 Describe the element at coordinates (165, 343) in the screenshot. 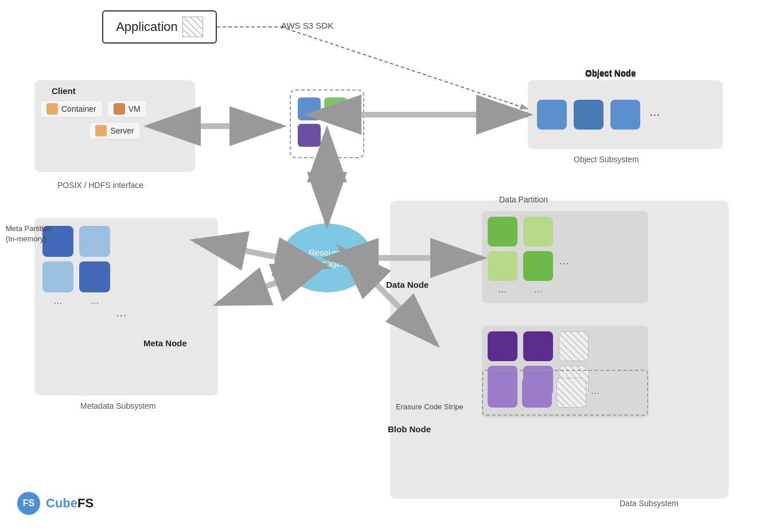

I see `meta-node-label: Meta Node` at that location.